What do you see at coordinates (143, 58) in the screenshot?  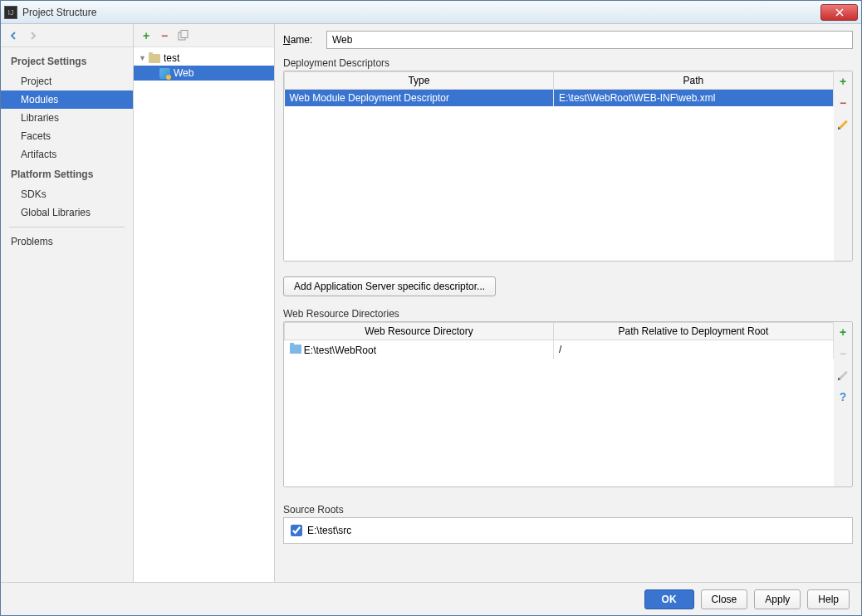 I see `tree-toggle-icon: ▼` at bounding box center [143, 58].